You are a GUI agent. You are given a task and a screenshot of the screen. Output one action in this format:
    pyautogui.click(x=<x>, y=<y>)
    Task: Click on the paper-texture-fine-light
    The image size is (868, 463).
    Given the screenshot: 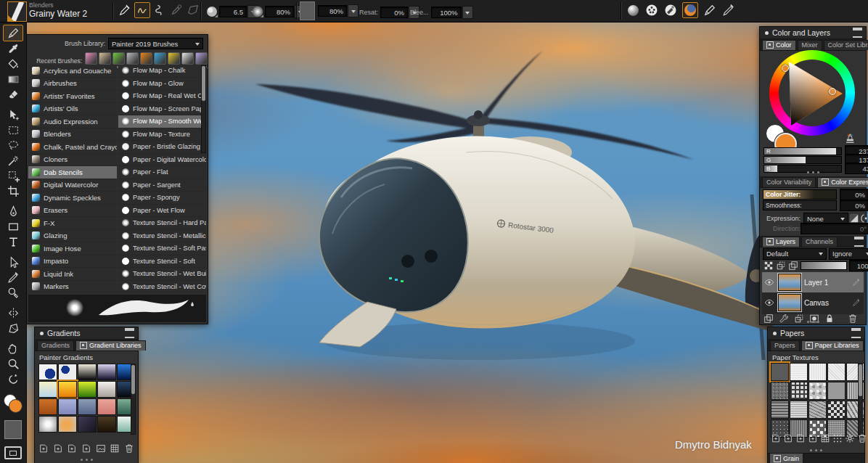 What is the action you would take?
    pyautogui.click(x=817, y=372)
    